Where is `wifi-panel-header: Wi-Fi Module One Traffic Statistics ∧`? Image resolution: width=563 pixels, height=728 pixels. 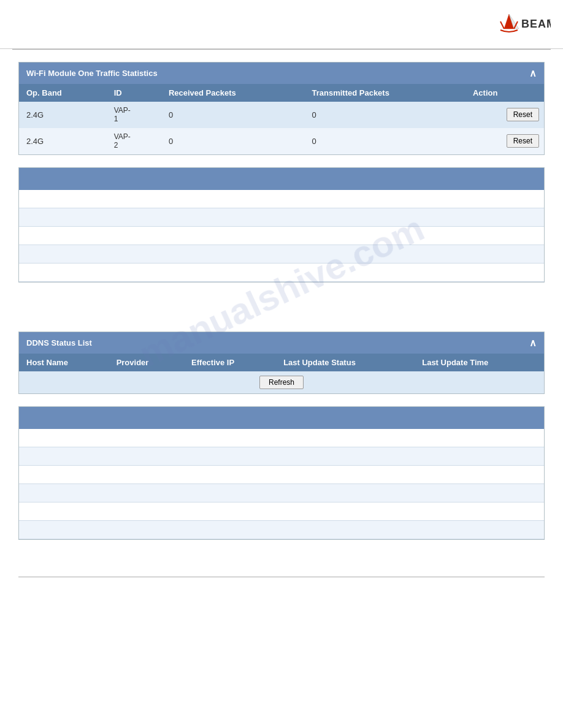 wifi-panel-header: Wi-Fi Module One Traffic Statistics ∧ is located at coordinates (282, 74).